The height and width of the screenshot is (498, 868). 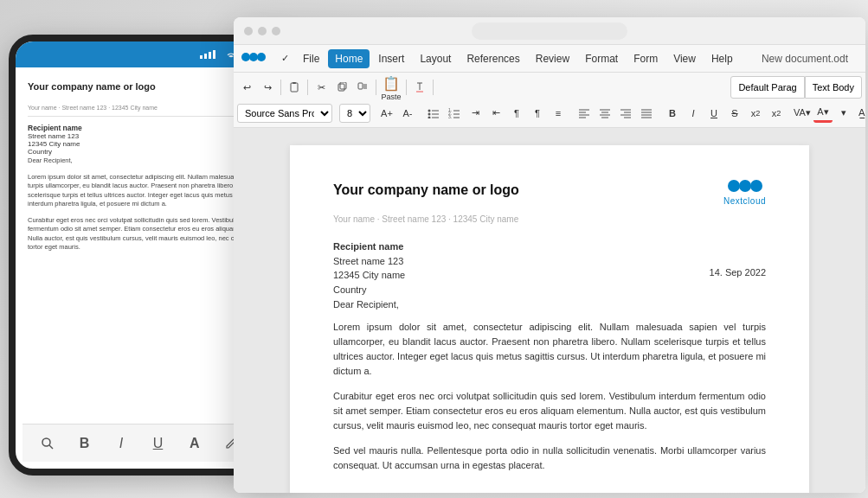 I want to click on search-svg, so click(x=48, y=444).